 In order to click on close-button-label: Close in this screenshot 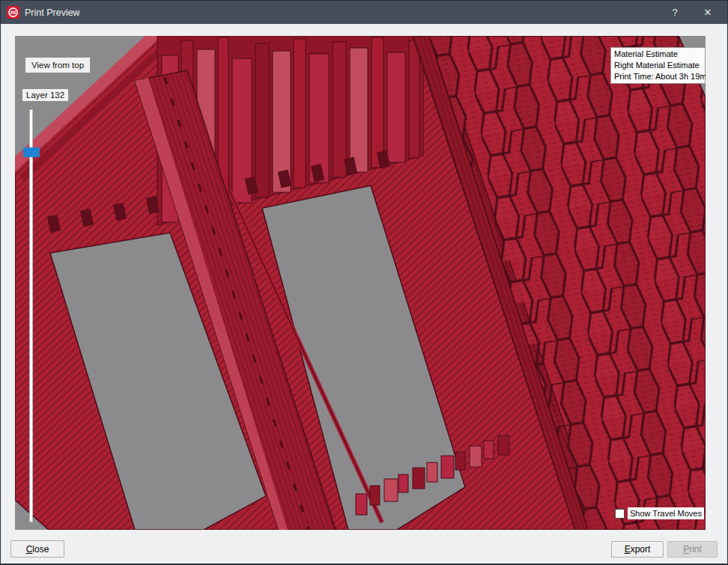, I will do `click(37, 549)`.